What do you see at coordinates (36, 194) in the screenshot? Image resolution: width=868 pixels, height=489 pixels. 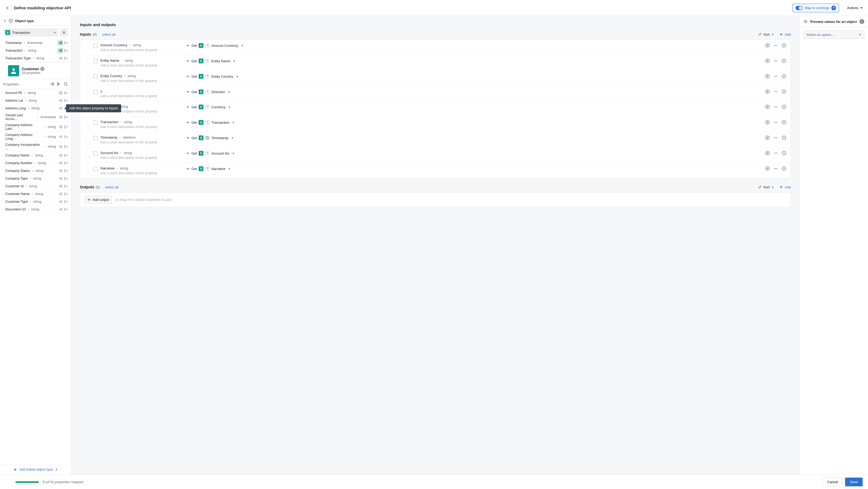 I see `property-row: ⋮⋮Customer Name•string` at bounding box center [36, 194].